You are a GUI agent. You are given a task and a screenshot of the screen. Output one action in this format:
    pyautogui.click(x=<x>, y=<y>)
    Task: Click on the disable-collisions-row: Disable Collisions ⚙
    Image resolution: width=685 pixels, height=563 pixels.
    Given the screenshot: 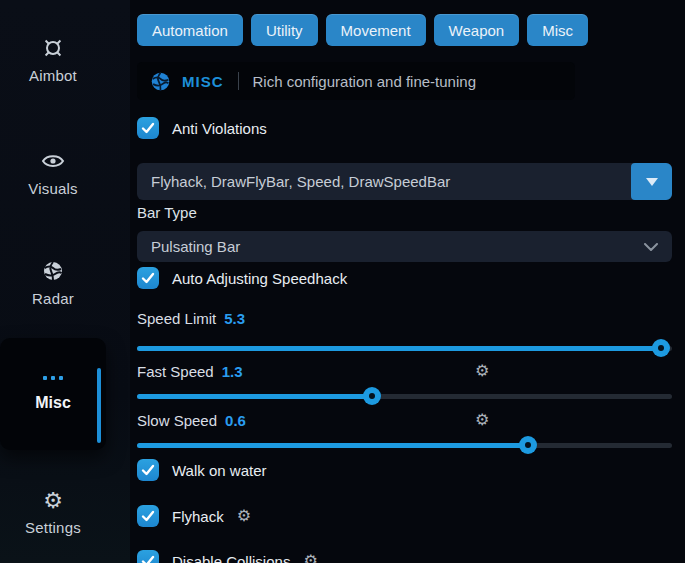 What is the action you would take?
    pyautogui.click(x=228, y=556)
    